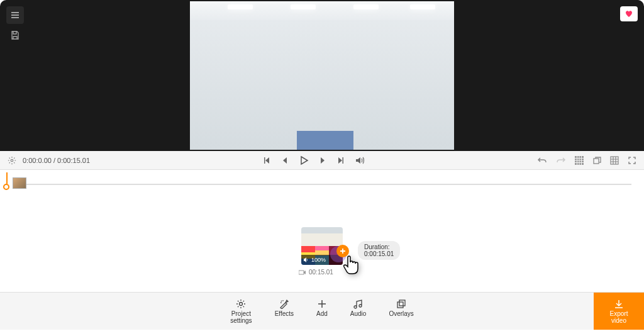 The image size is (644, 336). I want to click on redo-icon, so click(561, 160).